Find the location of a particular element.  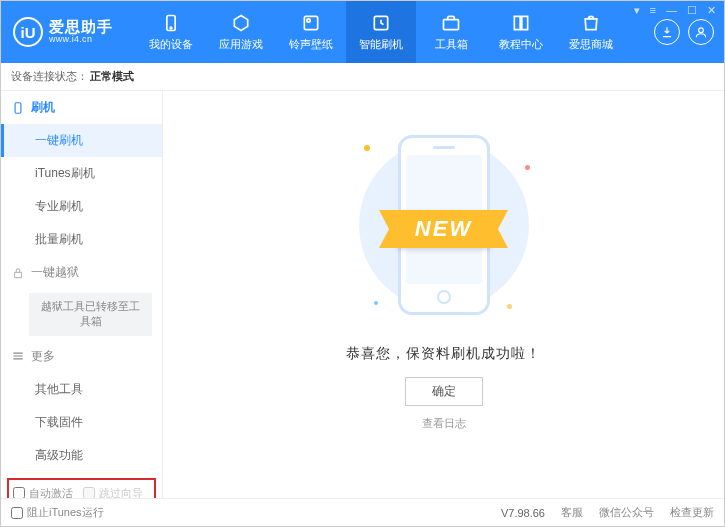

sidebar-item-itunes-flash: iTunes刷机 is located at coordinates (82, 174).